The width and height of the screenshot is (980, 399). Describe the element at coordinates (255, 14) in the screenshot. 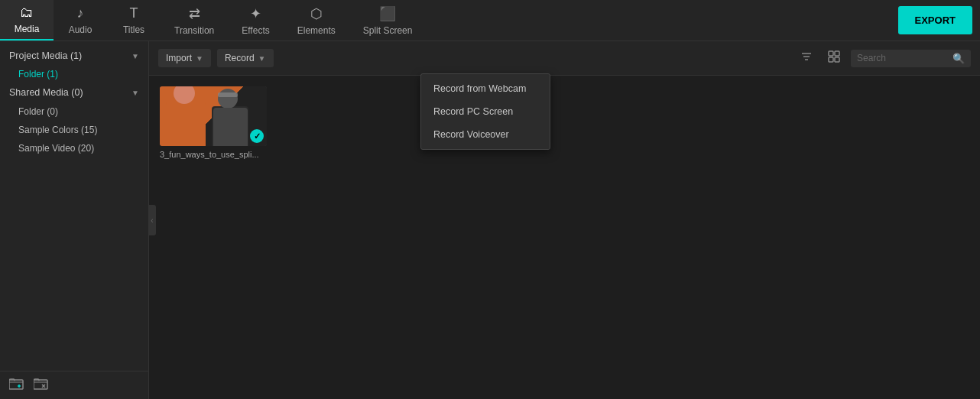

I see `effects-icon: ✦` at that location.